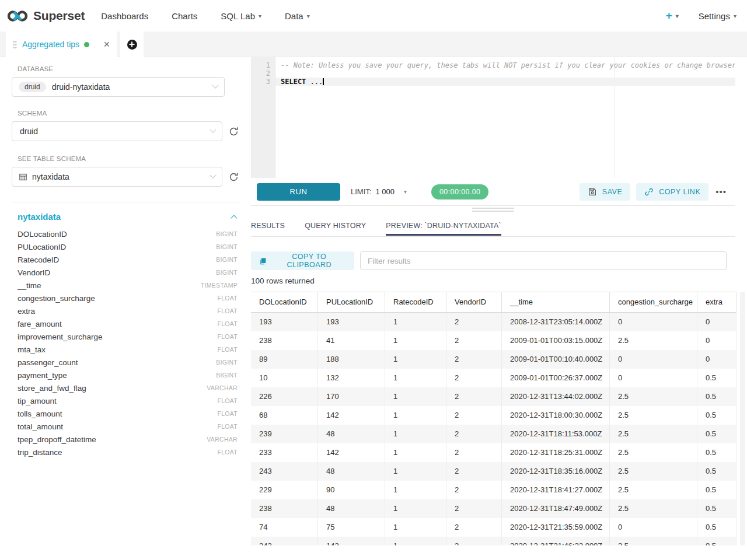 The image size is (747, 560). Describe the element at coordinates (15, 44) in the screenshot. I see `drag-handle-icon` at that location.